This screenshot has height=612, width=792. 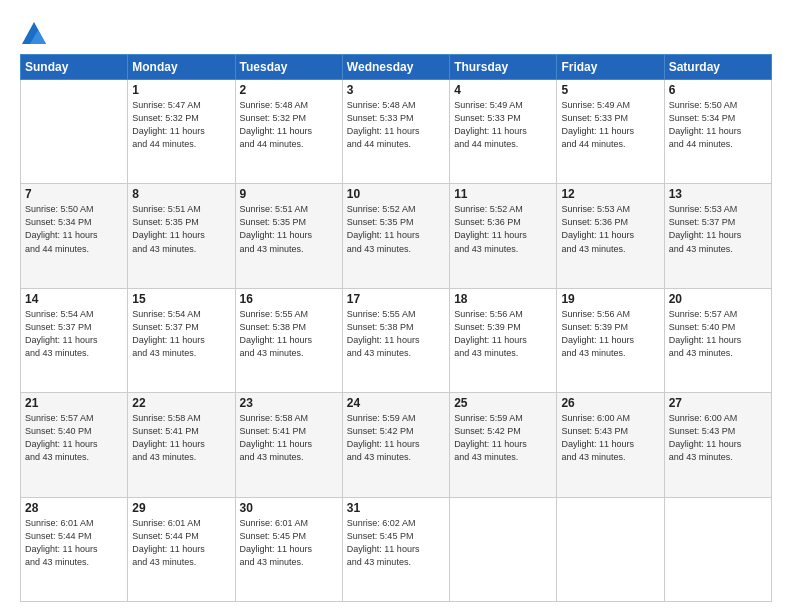 I want to click on day-info: Sunrise: 5:49 AMSunset: 5:33 PMDaylight:…, so click(x=610, y=125).